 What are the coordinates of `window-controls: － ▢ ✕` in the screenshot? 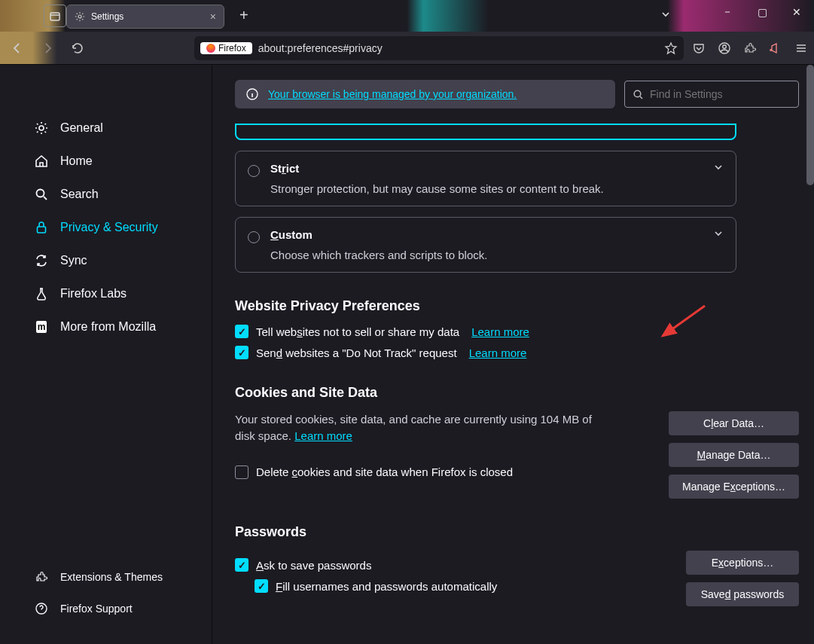 It's located at (762, 12).